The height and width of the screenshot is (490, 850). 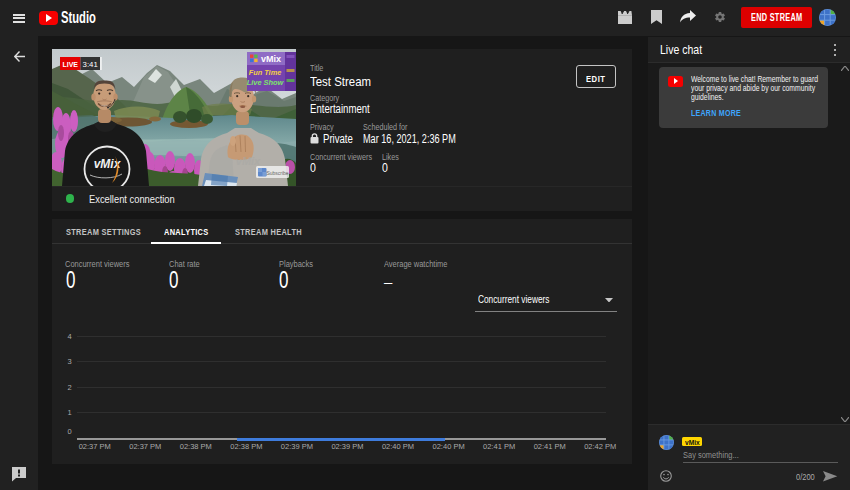 What do you see at coordinates (266, 72) in the screenshot?
I see `svg-text: Fun Time` at bounding box center [266, 72].